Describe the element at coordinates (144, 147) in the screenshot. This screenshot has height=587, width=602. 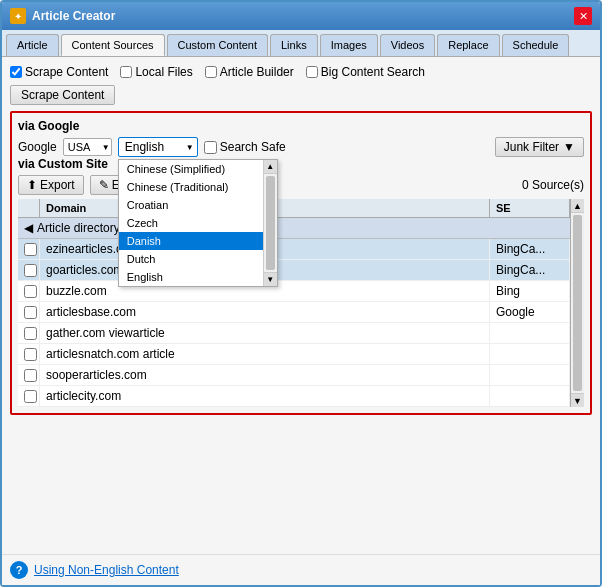
I see `language-selected-value: English` at that location.